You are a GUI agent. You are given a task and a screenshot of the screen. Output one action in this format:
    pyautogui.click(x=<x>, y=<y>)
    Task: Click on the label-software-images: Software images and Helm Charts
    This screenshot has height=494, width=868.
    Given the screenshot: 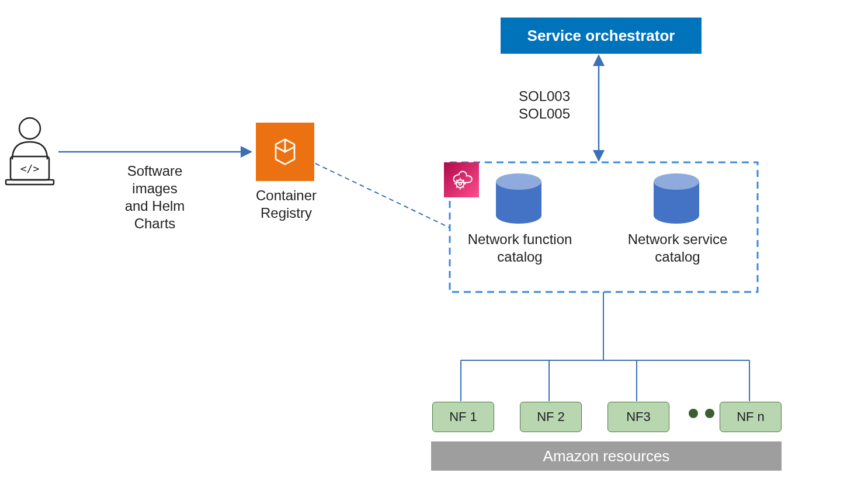 What is the action you would take?
    pyautogui.click(x=155, y=197)
    